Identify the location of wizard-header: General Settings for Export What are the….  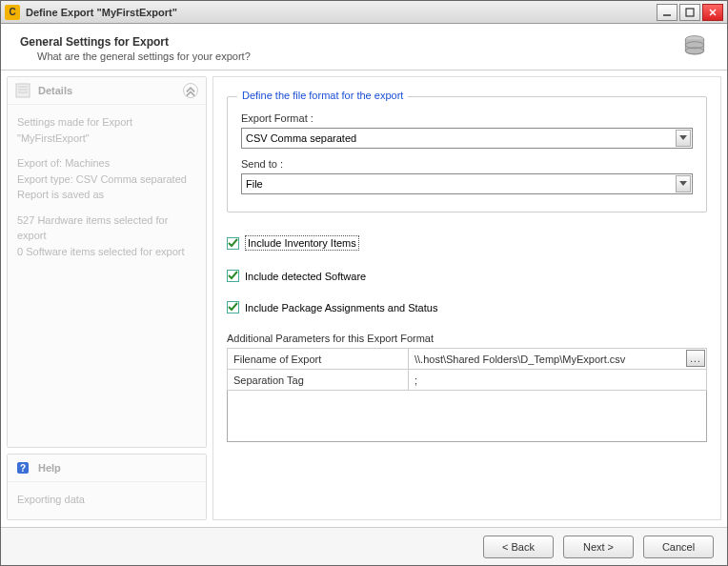
(364, 48).